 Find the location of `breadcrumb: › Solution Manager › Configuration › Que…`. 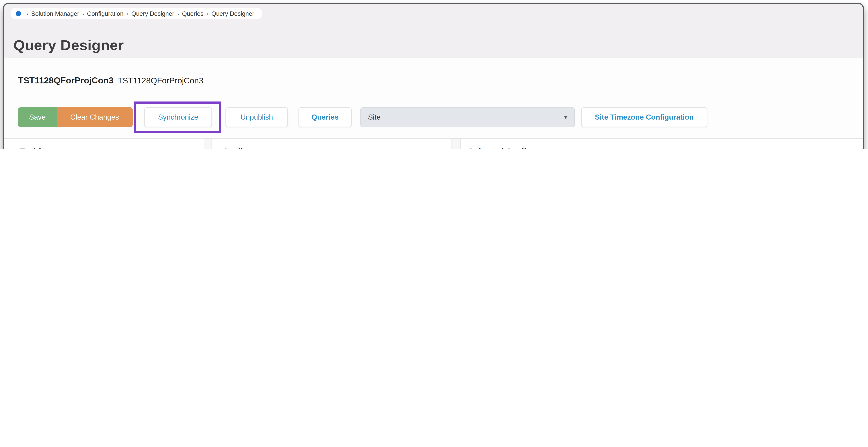

breadcrumb: › Solution Manager › Configuration › Que… is located at coordinates (136, 13).